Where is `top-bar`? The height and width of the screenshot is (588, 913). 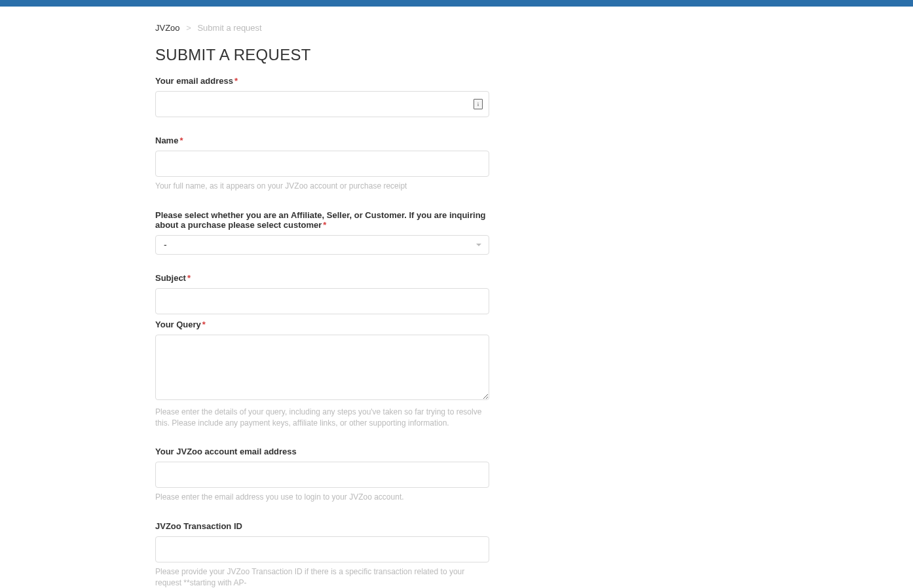
top-bar is located at coordinates (456, 3).